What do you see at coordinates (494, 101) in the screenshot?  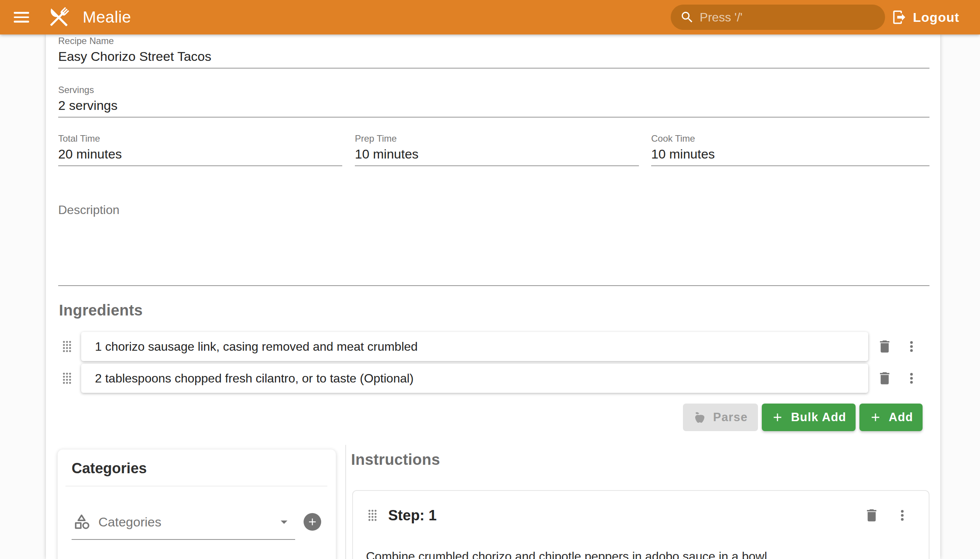 I see `servings-field: Servings` at bounding box center [494, 101].